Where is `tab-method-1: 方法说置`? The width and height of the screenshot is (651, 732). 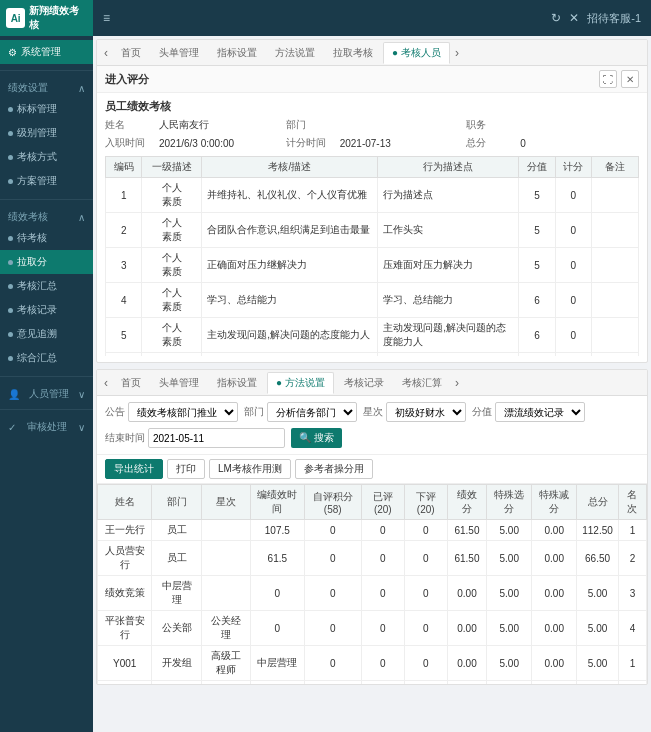 tab-method-1: 方法说置 is located at coordinates (295, 53).